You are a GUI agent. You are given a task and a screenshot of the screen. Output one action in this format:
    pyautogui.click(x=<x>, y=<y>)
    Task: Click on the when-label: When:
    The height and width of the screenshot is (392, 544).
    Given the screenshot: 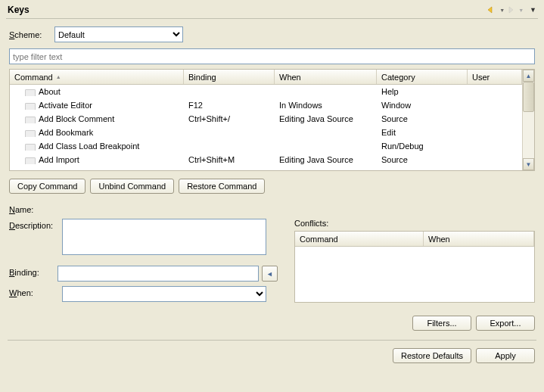 What is the action you would take?
    pyautogui.click(x=36, y=292)
    